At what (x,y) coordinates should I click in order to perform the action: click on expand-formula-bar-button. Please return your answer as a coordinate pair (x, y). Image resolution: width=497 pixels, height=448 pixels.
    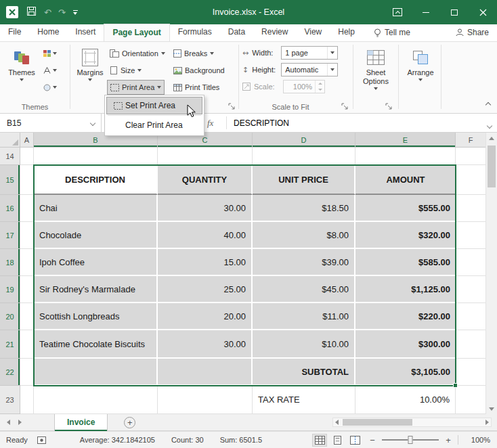
    Looking at the image, I should click on (490, 125).